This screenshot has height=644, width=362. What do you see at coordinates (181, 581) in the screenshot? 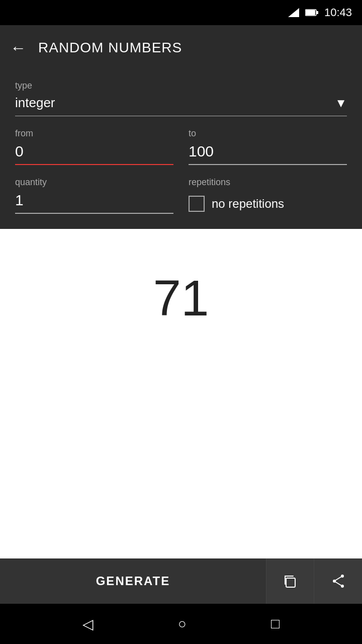
I see `bottom-bar: GENERATE` at bounding box center [181, 581].